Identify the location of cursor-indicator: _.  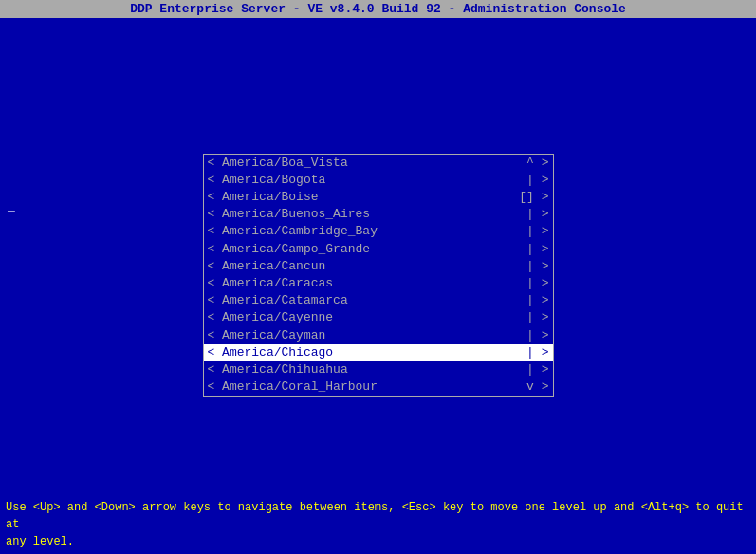
(11, 207).